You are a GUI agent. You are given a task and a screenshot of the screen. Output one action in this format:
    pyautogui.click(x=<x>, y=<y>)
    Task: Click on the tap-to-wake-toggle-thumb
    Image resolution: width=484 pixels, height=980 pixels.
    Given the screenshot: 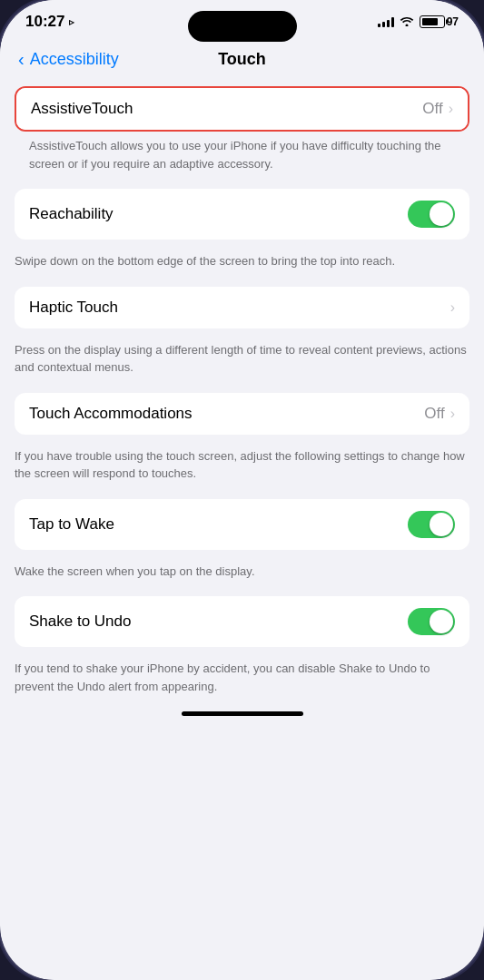 What is the action you would take?
    pyautogui.click(x=441, y=524)
    